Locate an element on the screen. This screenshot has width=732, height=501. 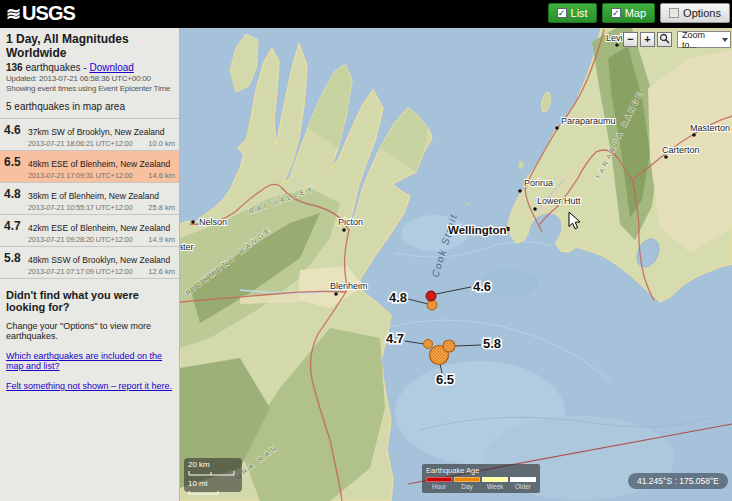
epicenter-marker-4.6 is located at coordinates (431, 296).